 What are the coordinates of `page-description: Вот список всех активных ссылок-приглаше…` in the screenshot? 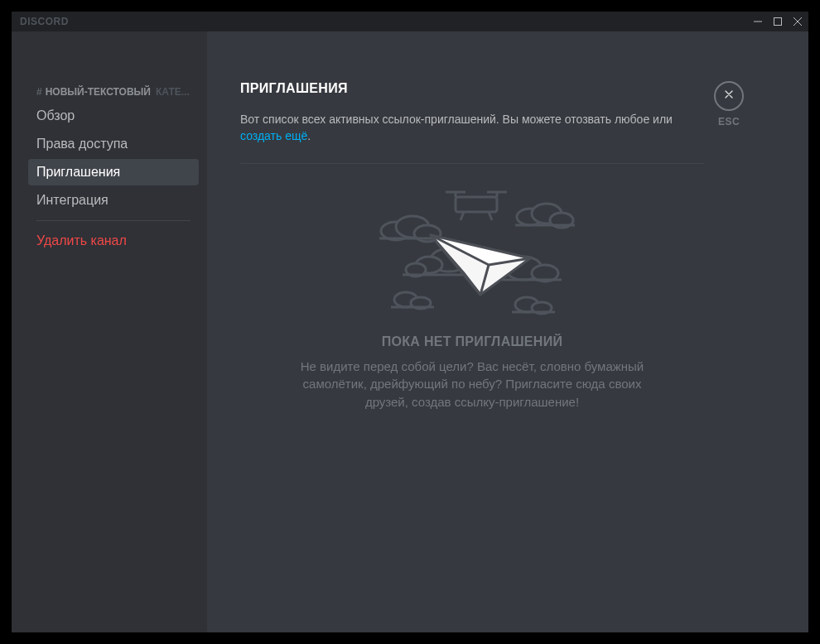 It's located at (472, 127).